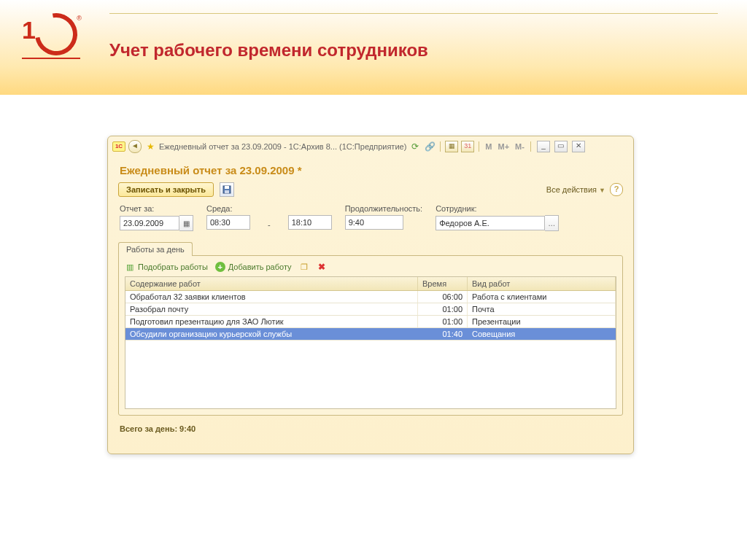 This screenshot has height=560, width=747. What do you see at coordinates (543, 147) in the screenshot?
I see `window-minimize-button: _` at bounding box center [543, 147].